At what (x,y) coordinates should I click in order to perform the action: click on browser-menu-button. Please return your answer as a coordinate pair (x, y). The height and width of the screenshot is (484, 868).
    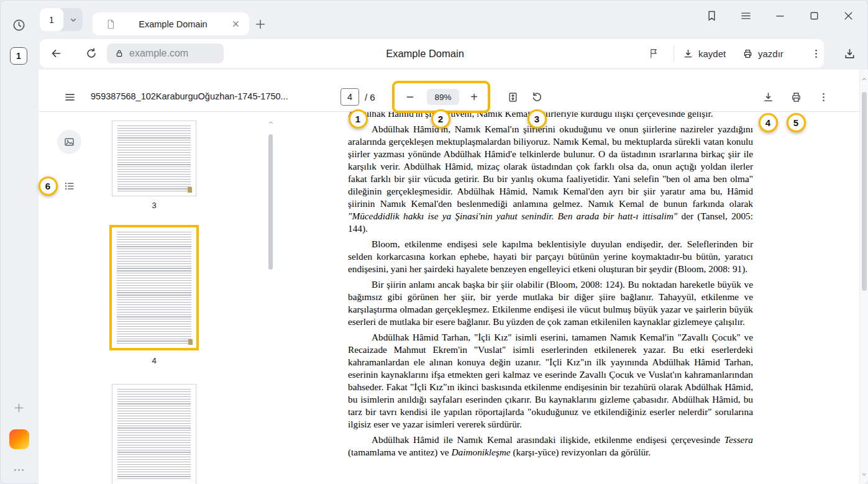
    Looking at the image, I should click on (746, 16).